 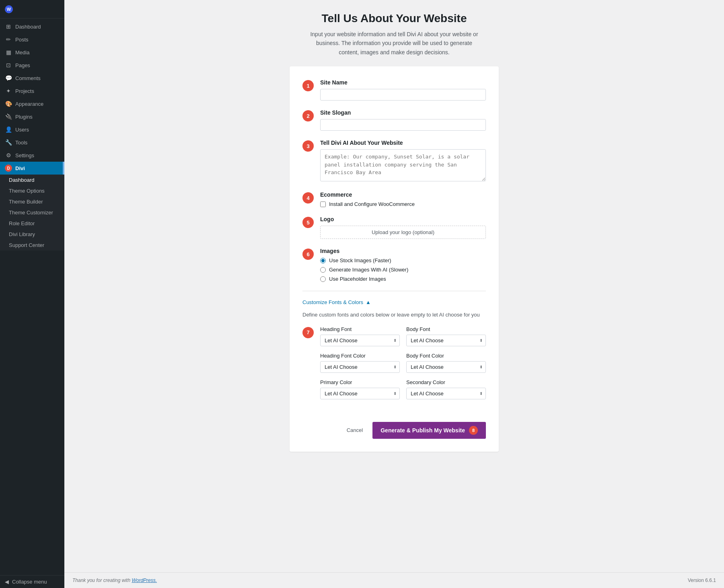 What do you see at coordinates (360, 340) in the screenshot?
I see `heading-font-select-wrapper: Let AI Choose ⬍` at bounding box center [360, 340].